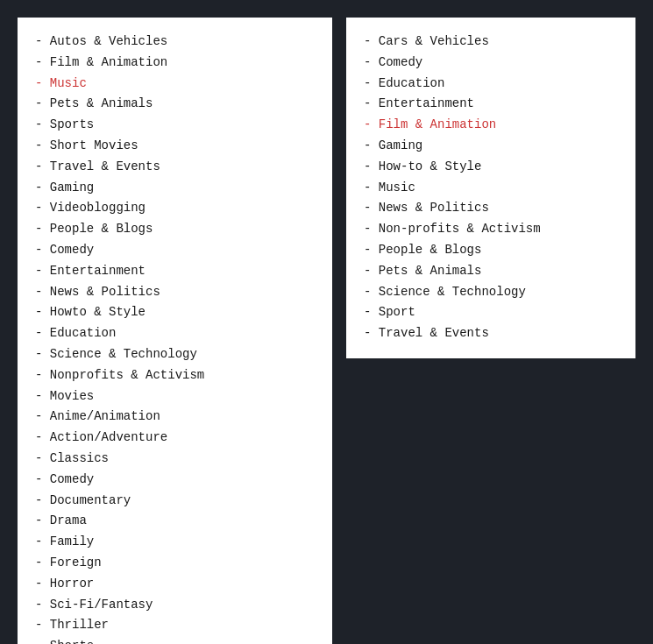  Describe the element at coordinates (491, 313) in the screenshot. I see `list-item: - Sport` at that location.